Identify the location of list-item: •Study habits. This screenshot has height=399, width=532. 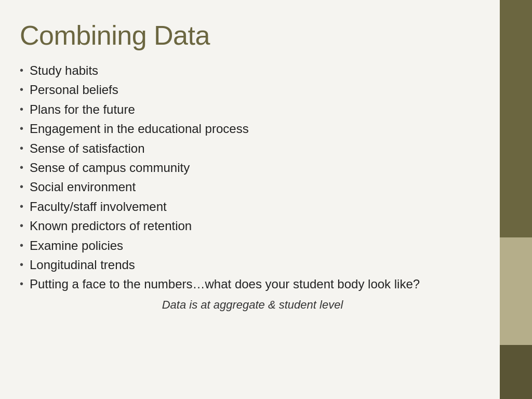
(252, 71).